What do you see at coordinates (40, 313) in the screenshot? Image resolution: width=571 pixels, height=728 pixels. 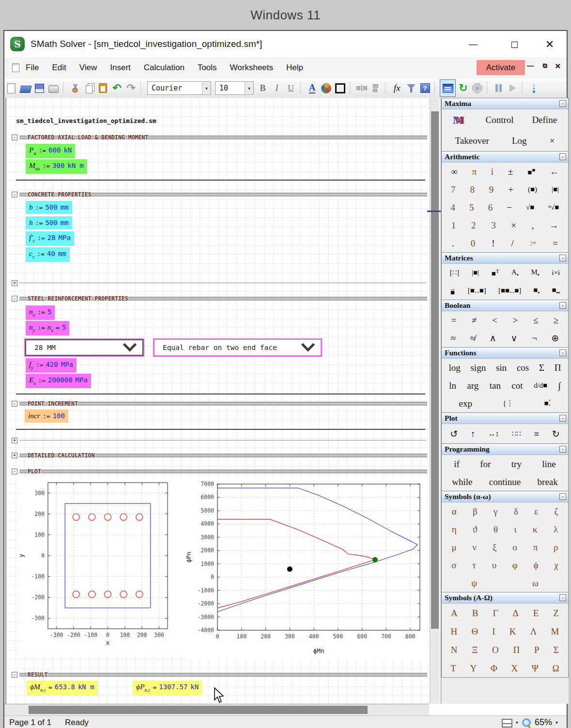 I see `expr-nx: nx:=5` at bounding box center [40, 313].